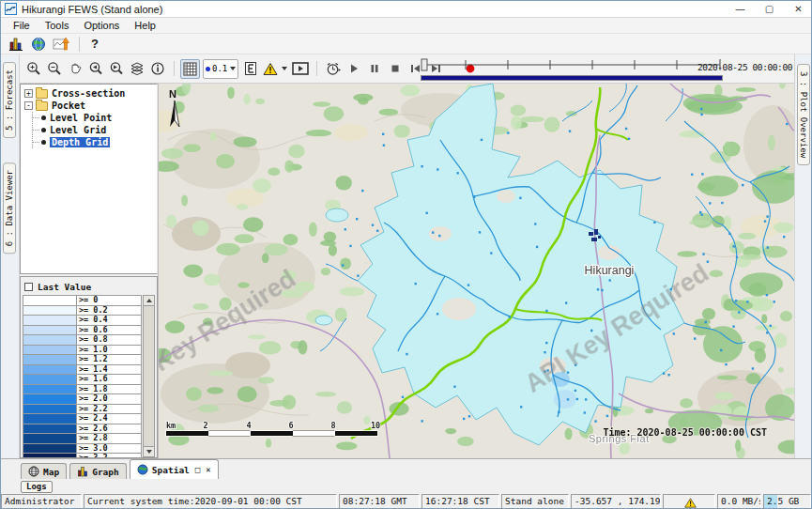  Describe the element at coordinates (38, 44) in the screenshot. I see `spatial-display-button` at that location.